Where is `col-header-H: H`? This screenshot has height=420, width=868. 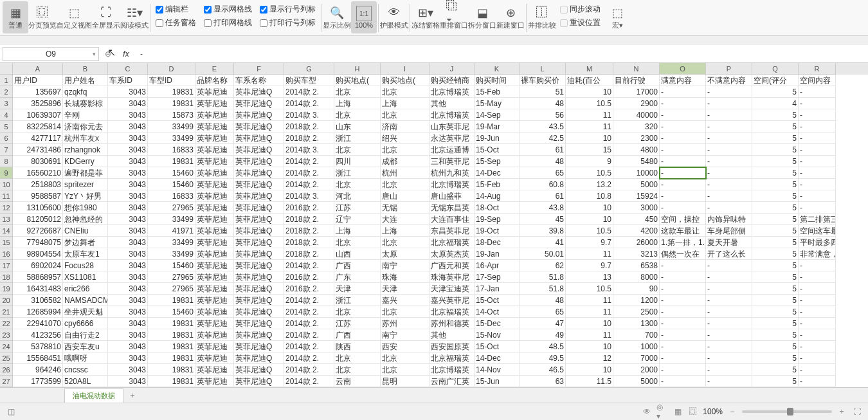 col-header-H: H is located at coordinates (357, 69).